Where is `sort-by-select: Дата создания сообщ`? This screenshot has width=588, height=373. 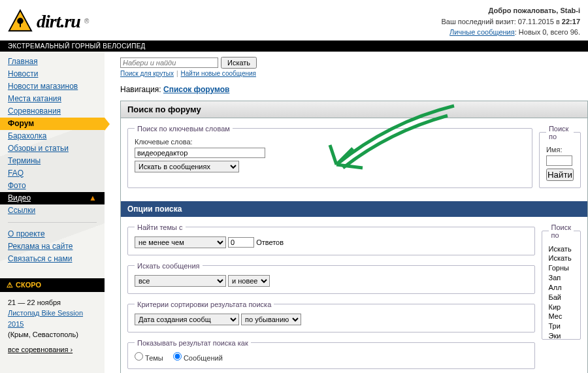 sort-by-select: Дата создания сообщ is located at coordinates (187, 319).